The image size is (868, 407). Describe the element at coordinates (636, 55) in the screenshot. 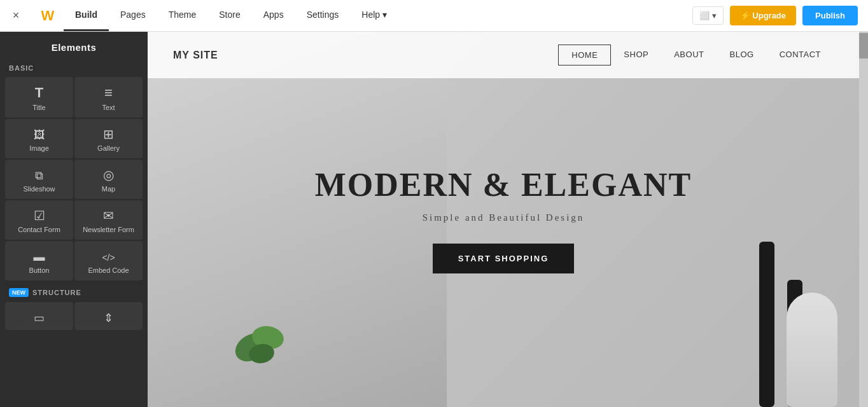

I see `nav-link-shop: SHOP` at that location.